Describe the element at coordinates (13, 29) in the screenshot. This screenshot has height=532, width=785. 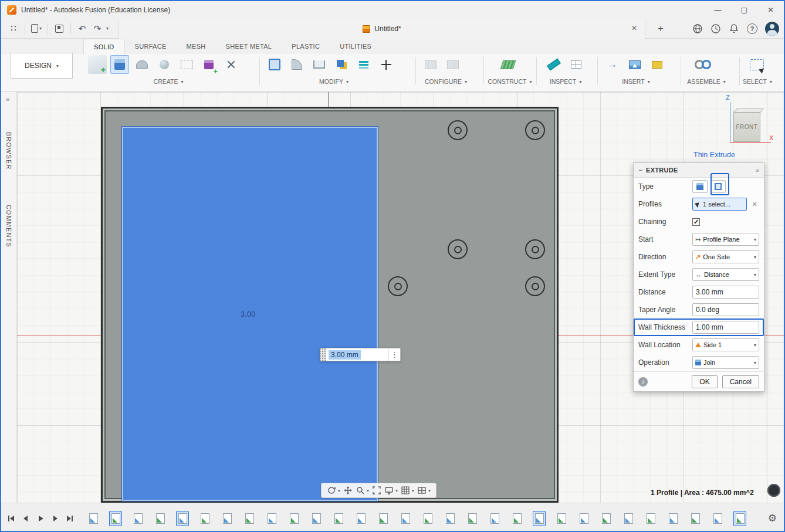
I see `app-grid-icon` at that location.